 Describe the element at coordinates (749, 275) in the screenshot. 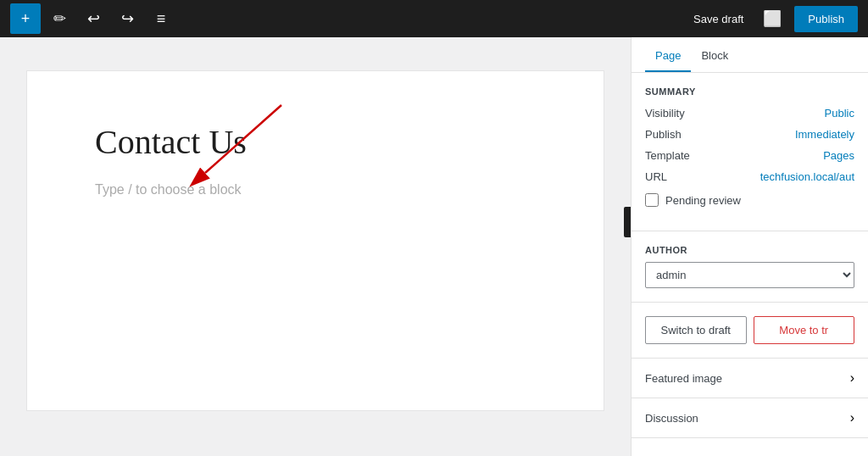

I see `author-select: admin` at that location.